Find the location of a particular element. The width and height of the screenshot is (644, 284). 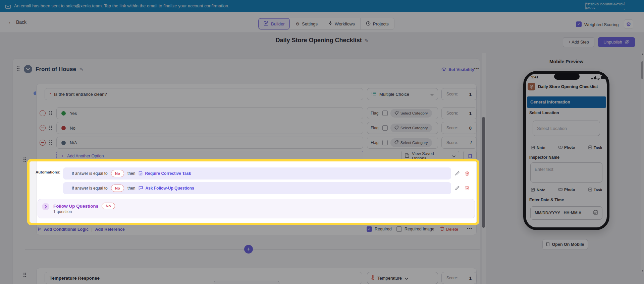

section-title: Front of House ✎ is located at coordinates (60, 69).